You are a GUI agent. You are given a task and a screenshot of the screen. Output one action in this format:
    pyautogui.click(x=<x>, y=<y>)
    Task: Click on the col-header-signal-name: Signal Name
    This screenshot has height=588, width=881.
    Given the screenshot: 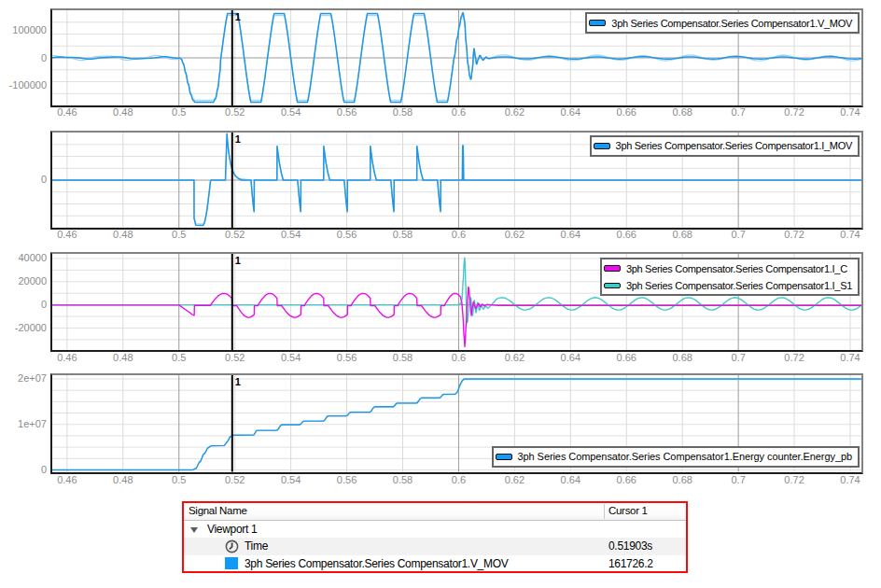 What is the action you would take?
    pyautogui.click(x=218, y=511)
    